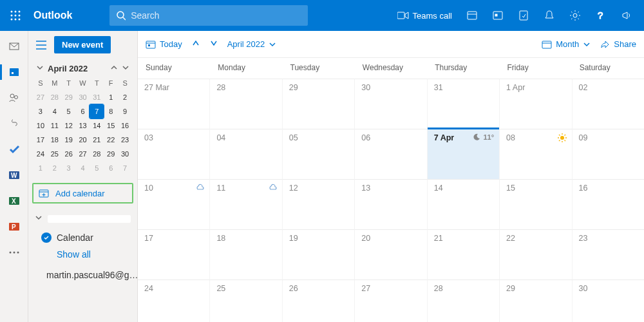 The width and height of the screenshot is (644, 322). What do you see at coordinates (41, 168) in the screenshot?
I see `dp-day: 1` at bounding box center [41, 168].